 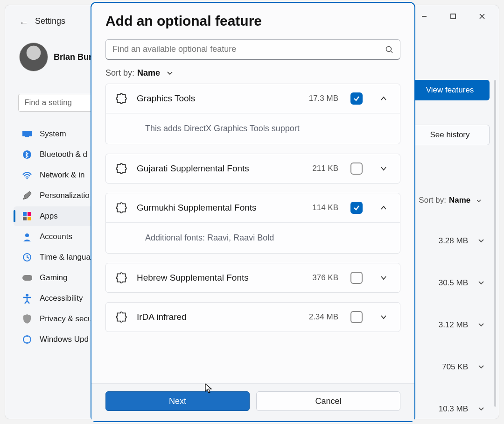 I want to click on feature-name: IrDA infrared, so click(x=218, y=317).